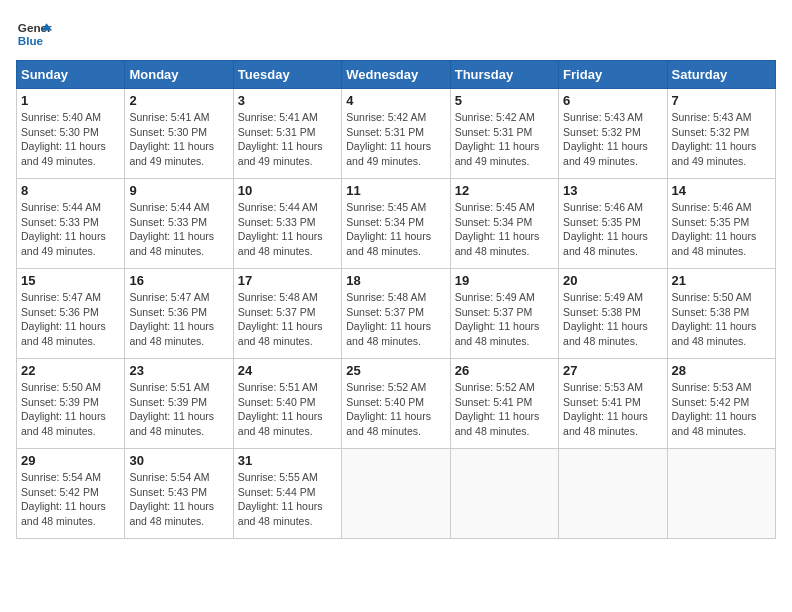 The height and width of the screenshot is (612, 792). Describe the element at coordinates (722, 100) in the screenshot. I see `day-number: 7` at that location.